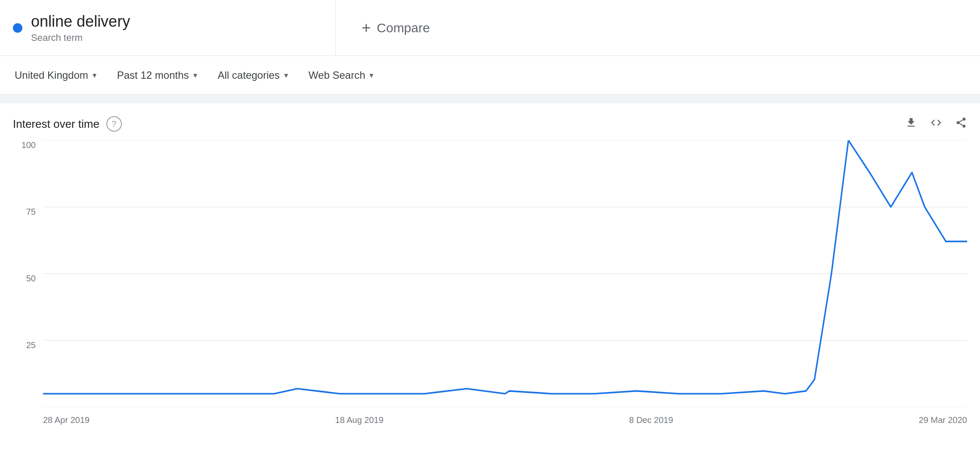  I want to click on category-filter: All categories ▾, so click(253, 75).